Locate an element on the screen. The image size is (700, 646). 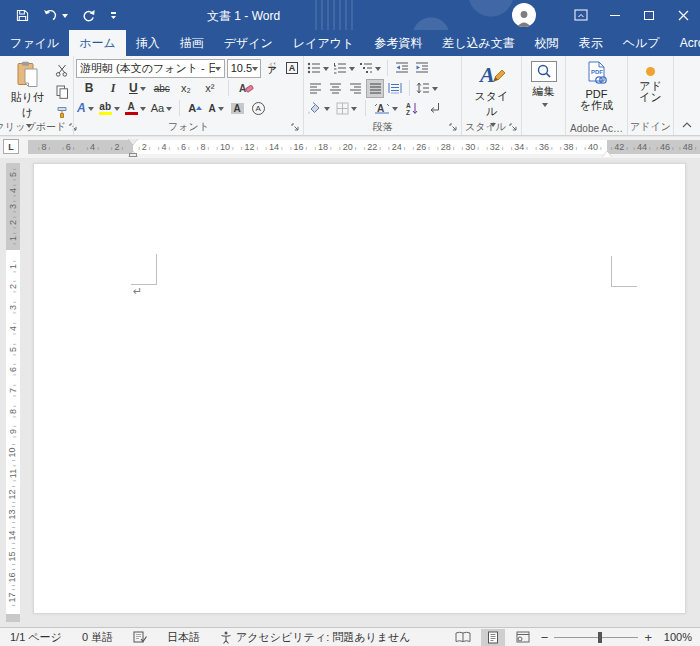
shading-button is located at coordinates (318, 108).